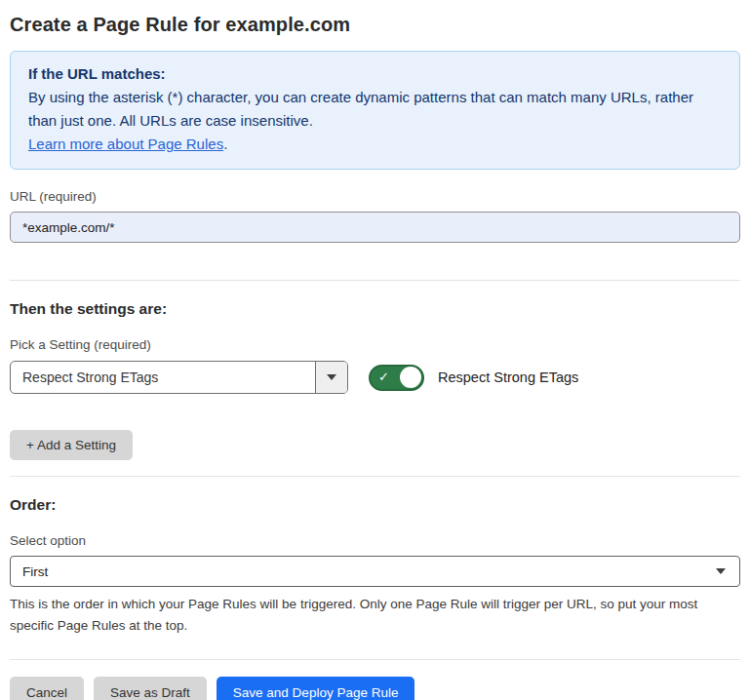  What do you see at coordinates (375, 109) in the screenshot?
I see `info-box-body: By using the asterisk (*) character, you…` at bounding box center [375, 109].